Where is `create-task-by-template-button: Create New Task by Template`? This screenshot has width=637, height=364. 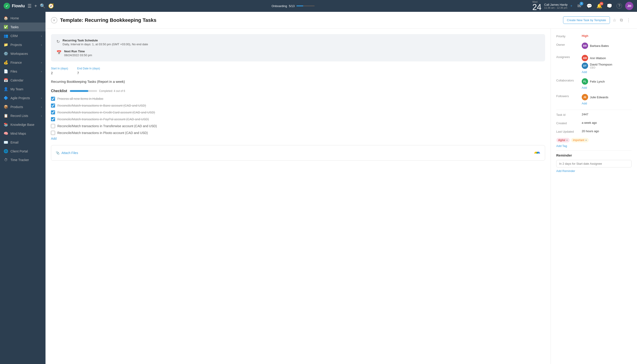
create-task-by-template-button: Create New Task by Template is located at coordinates (586, 20).